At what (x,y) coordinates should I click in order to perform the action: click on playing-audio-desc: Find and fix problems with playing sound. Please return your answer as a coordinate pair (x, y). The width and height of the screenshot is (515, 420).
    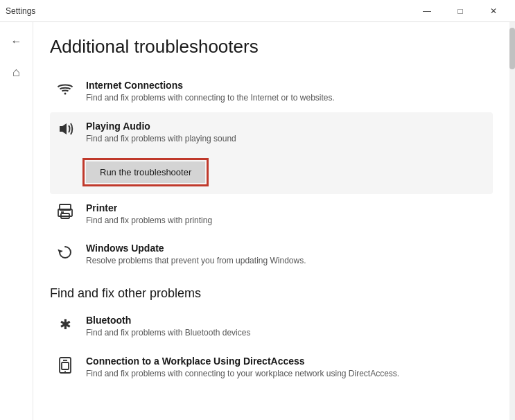
    Looking at the image, I should click on (287, 139).